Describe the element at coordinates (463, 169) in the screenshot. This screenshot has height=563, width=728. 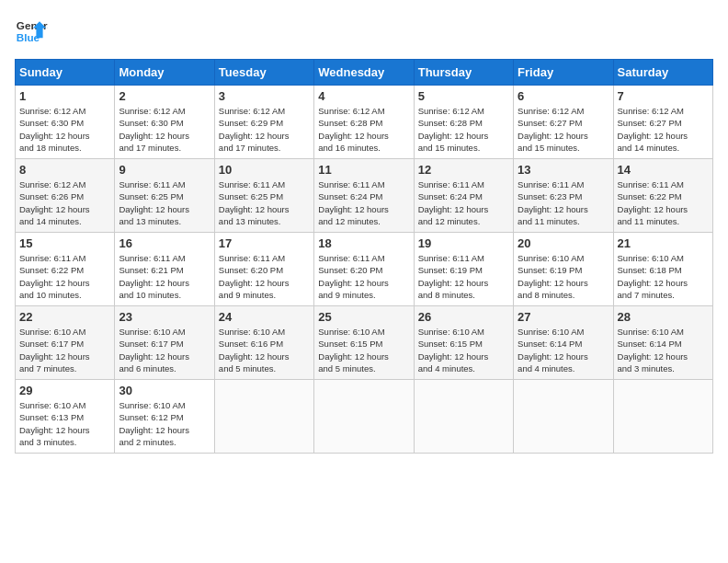
I see `day-number: 12` at that location.